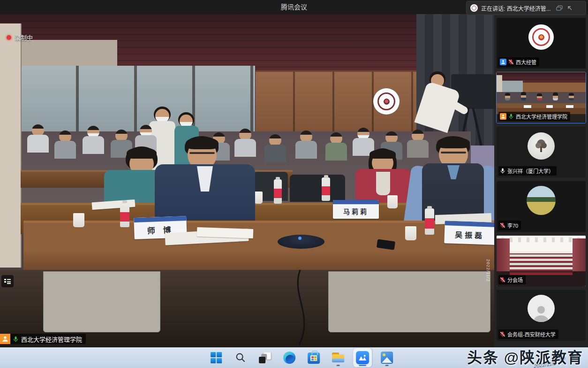 The image size is (588, 368). I want to click on file-explorer-button, so click(338, 358).